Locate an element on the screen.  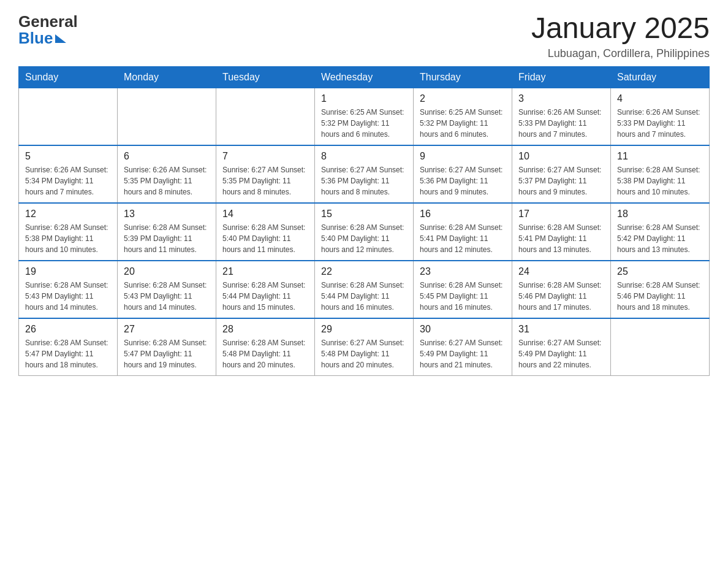
logo: General Blue is located at coordinates (48, 30).